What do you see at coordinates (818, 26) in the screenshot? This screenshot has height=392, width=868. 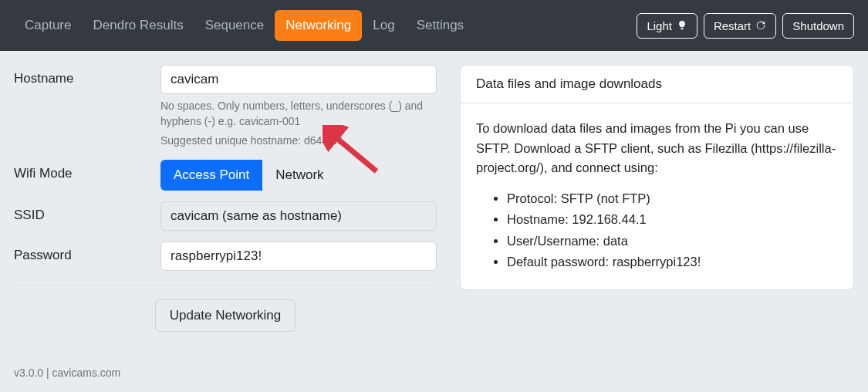 I see `shutdown-button-label: Shutdown` at bounding box center [818, 26].